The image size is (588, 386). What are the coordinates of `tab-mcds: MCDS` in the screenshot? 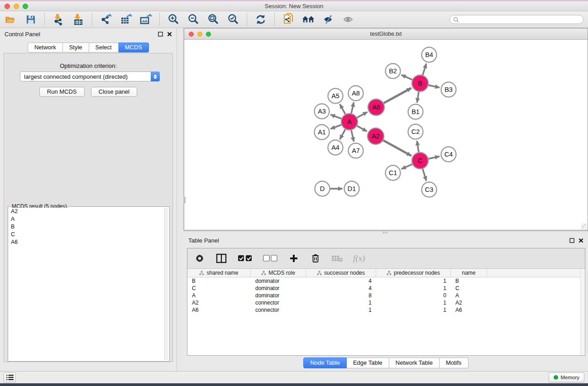 It's located at (134, 48).